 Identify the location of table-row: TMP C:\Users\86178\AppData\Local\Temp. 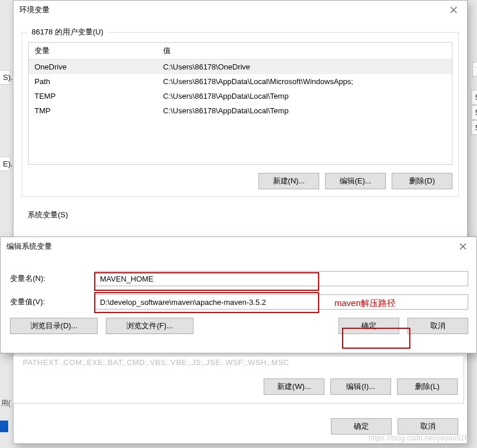
(240, 111).